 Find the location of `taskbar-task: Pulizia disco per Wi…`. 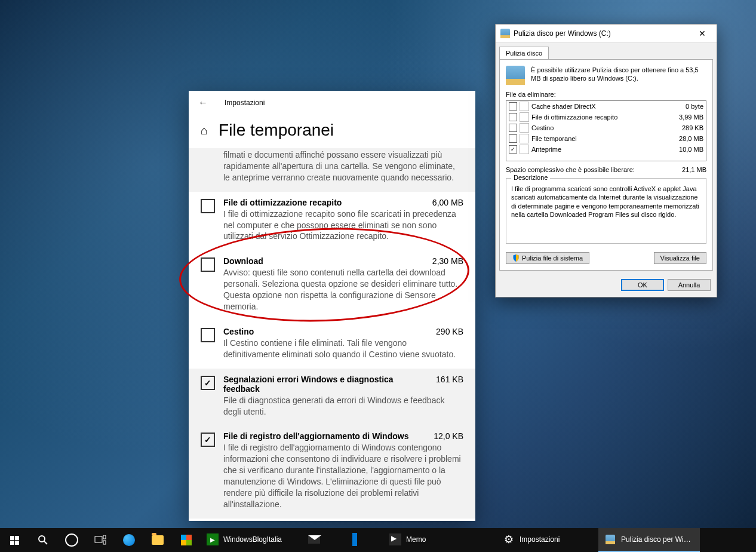

taskbar-task: Pulizia disco per Wi… is located at coordinates (649, 540).